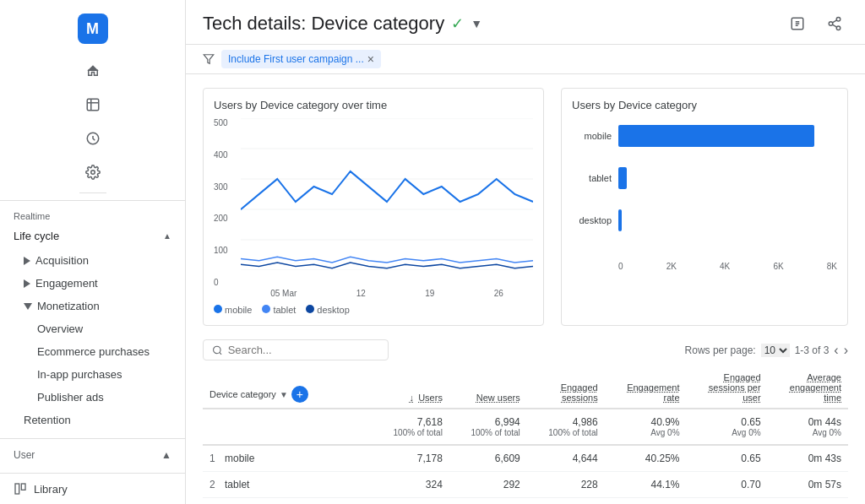 The image size is (865, 504). Describe the element at coordinates (90, 375) in the screenshot. I see `sidebar-item-inapp-purchases: In-app purchases` at that location.